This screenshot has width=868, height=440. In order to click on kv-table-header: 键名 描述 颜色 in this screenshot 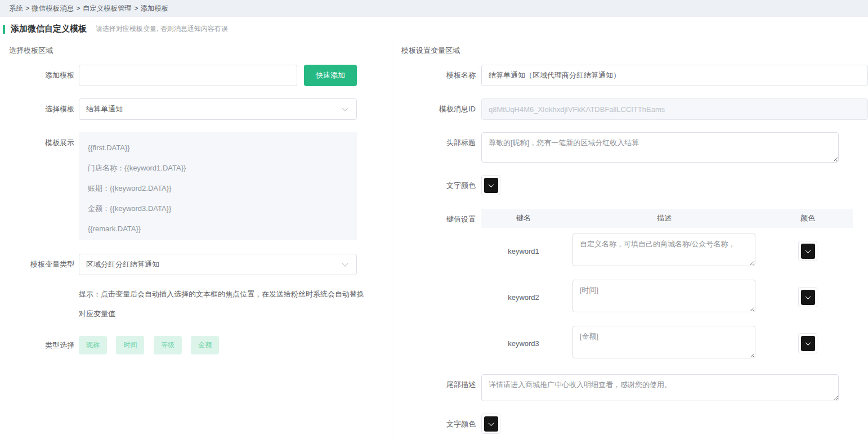, I will do `click(667, 218)`.